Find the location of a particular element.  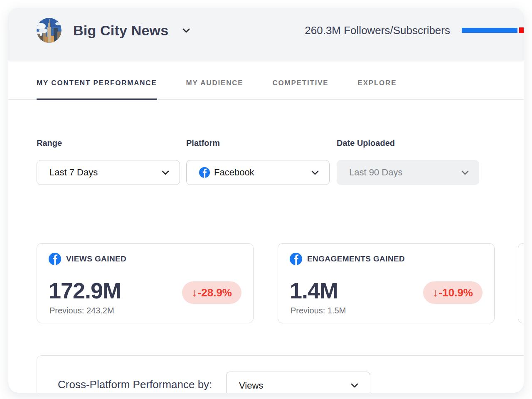

metric-card-partial is located at coordinates (521, 283).